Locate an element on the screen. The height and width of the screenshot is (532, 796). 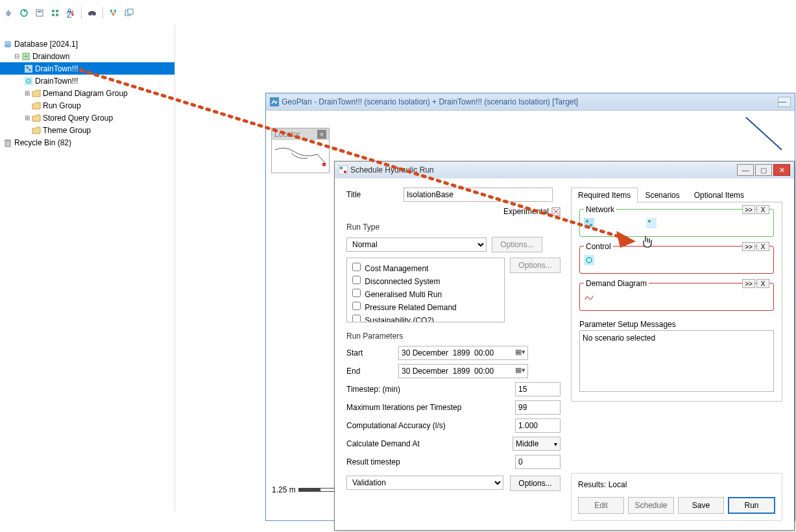
check-generalised: Generalised Multi Run is located at coordinates (426, 293).